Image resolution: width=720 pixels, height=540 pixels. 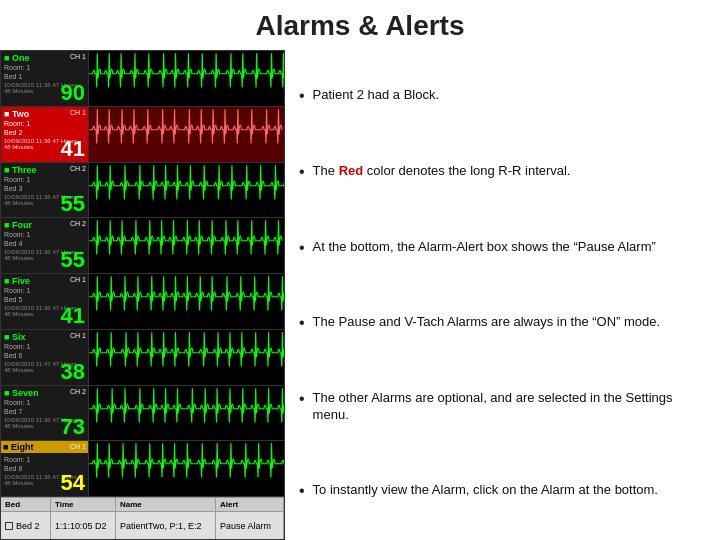 What do you see at coordinates (44, 72) in the screenshot?
I see `monitor-room-one: Room: 1Bed 1` at bounding box center [44, 72].